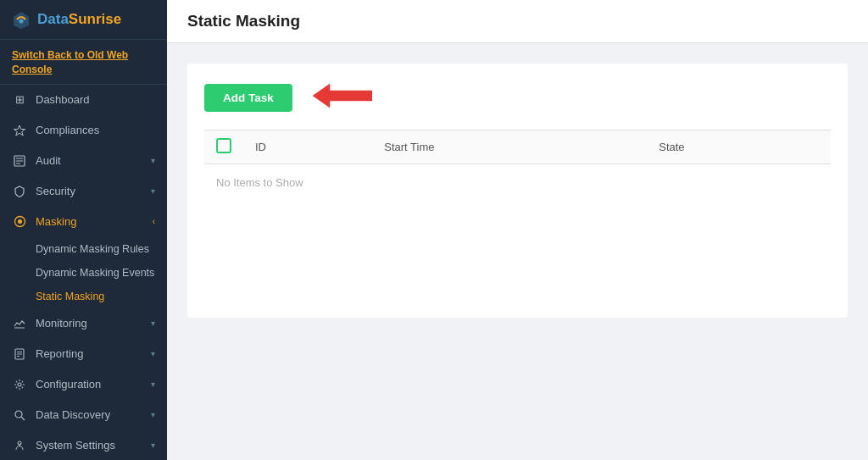 The width and height of the screenshot is (868, 460). What do you see at coordinates (19, 415) in the screenshot?
I see `data-discovery-icon` at bounding box center [19, 415].